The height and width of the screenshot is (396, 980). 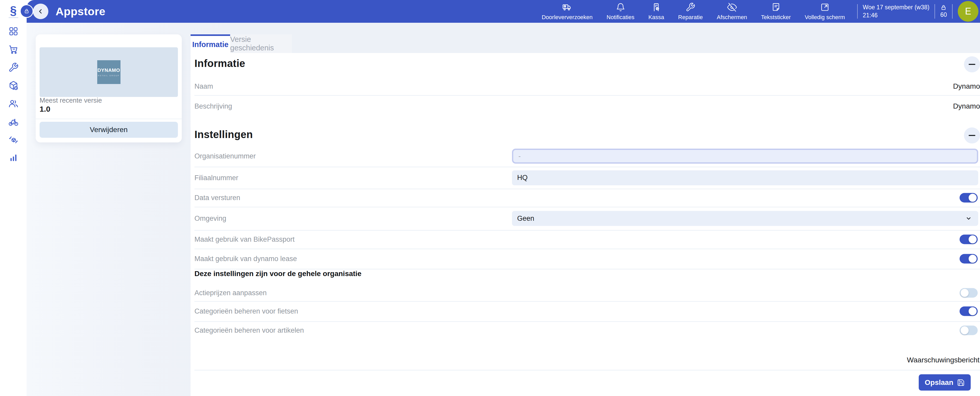 What do you see at coordinates (109, 72) in the screenshot?
I see `app-image-area: DYNAMO RETAIL GROUP` at bounding box center [109, 72].